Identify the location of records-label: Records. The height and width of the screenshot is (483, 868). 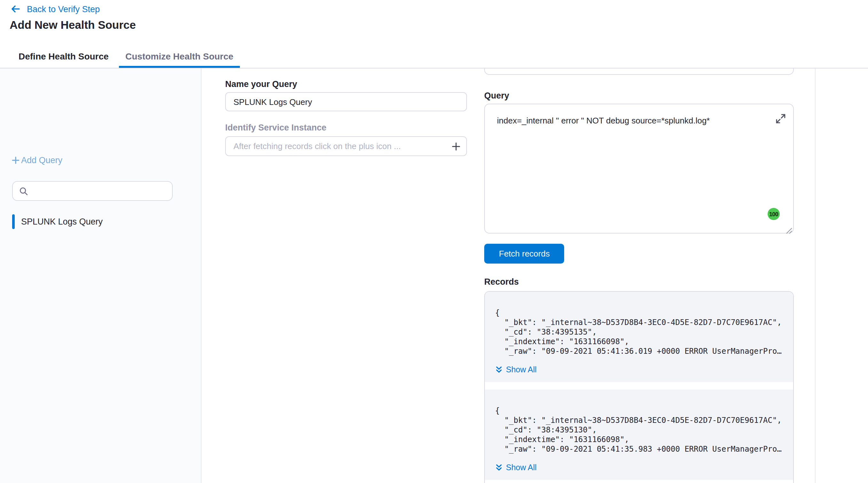
(501, 282).